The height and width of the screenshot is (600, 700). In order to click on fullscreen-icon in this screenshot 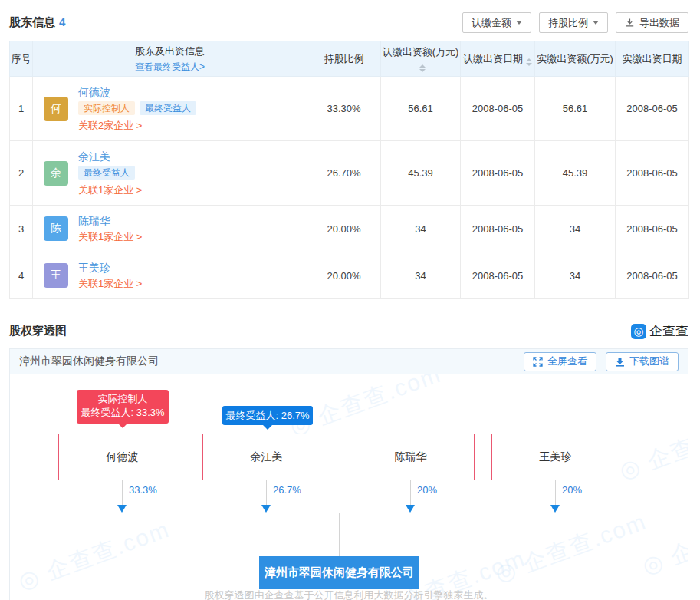, I will do `click(538, 362)`.